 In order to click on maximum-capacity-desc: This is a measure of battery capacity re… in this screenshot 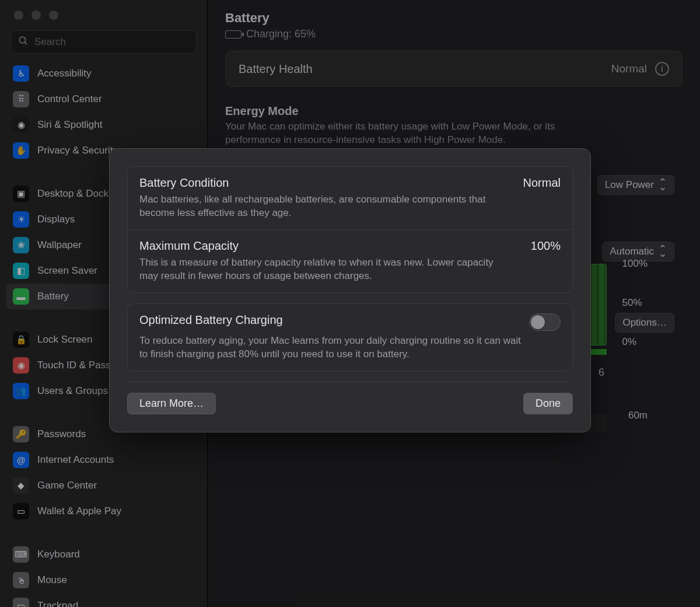, I will do `click(326, 270)`.